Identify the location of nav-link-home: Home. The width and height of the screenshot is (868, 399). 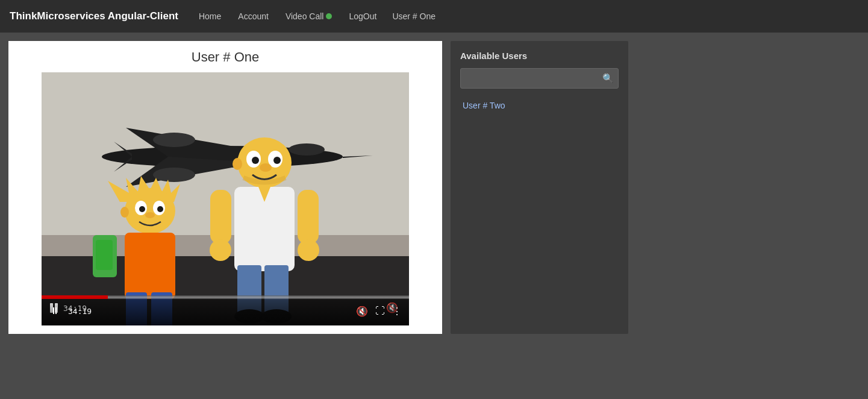
(210, 16).